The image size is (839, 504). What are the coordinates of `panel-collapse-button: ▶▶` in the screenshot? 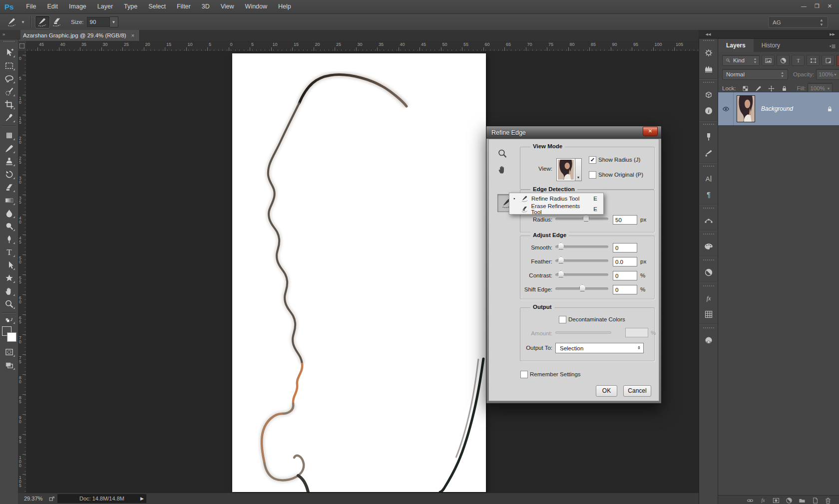 It's located at (778, 34).